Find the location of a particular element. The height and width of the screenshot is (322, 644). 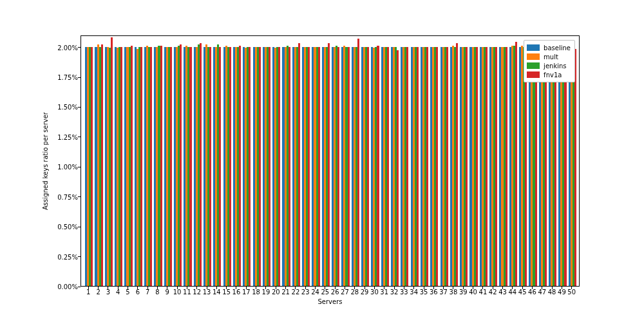

xtick-label: 46 is located at coordinates (532, 291).